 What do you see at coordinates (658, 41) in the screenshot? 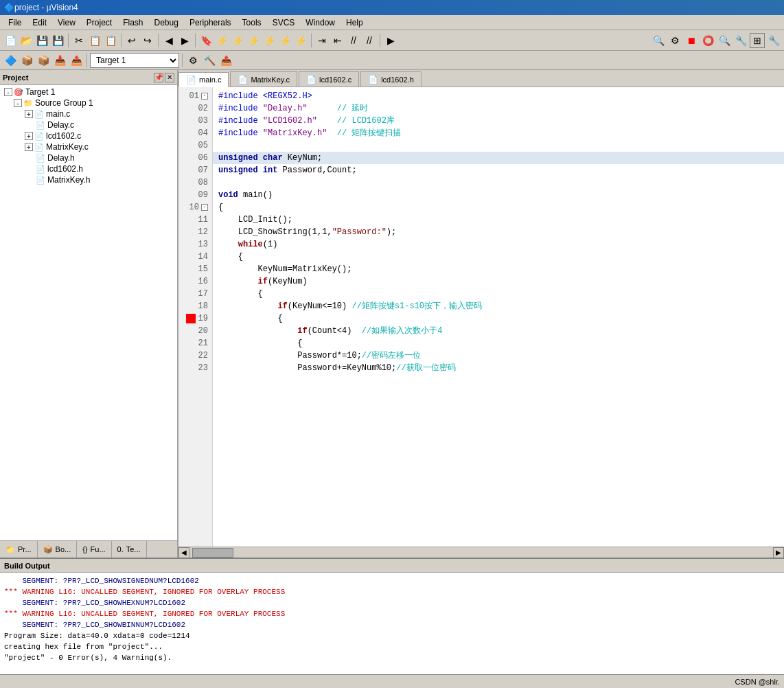
I see `find-btn: 🔍` at bounding box center [658, 41].